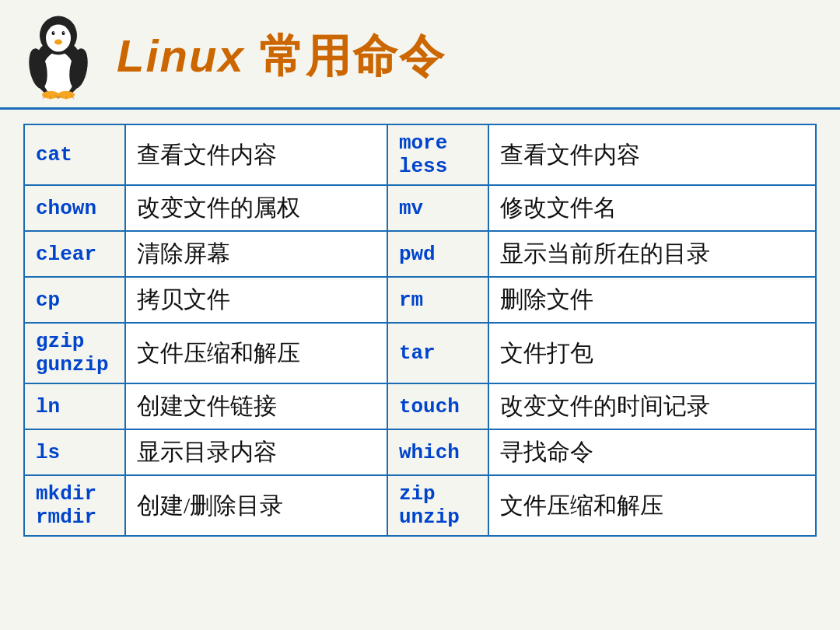 Image resolution: width=840 pixels, height=630 pixels. What do you see at coordinates (438, 208) in the screenshot?
I see `command-right: mv` at bounding box center [438, 208].